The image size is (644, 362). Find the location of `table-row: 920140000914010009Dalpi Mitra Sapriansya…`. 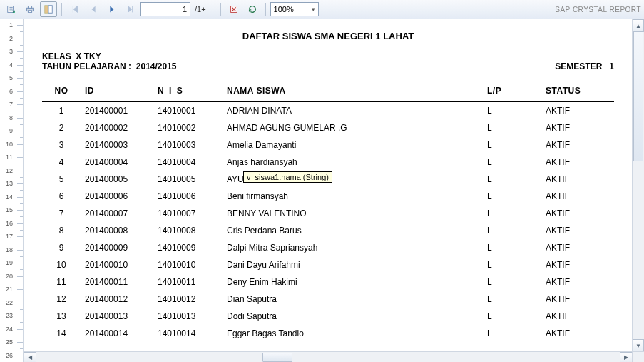

table-row: 920140000914010009Dalpi Mitra Sapriansya… is located at coordinates (328, 248).